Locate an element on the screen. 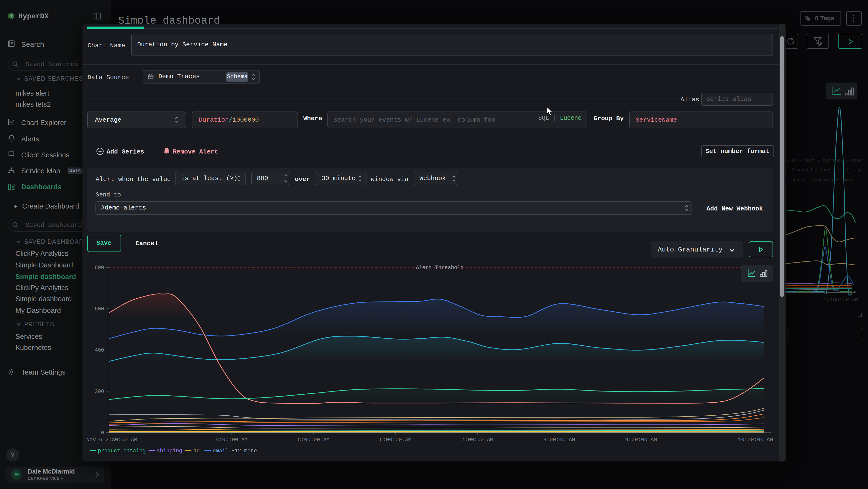 The height and width of the screenshot is (489, 868). svg-text: 600 is located at coordinates (99, 309).